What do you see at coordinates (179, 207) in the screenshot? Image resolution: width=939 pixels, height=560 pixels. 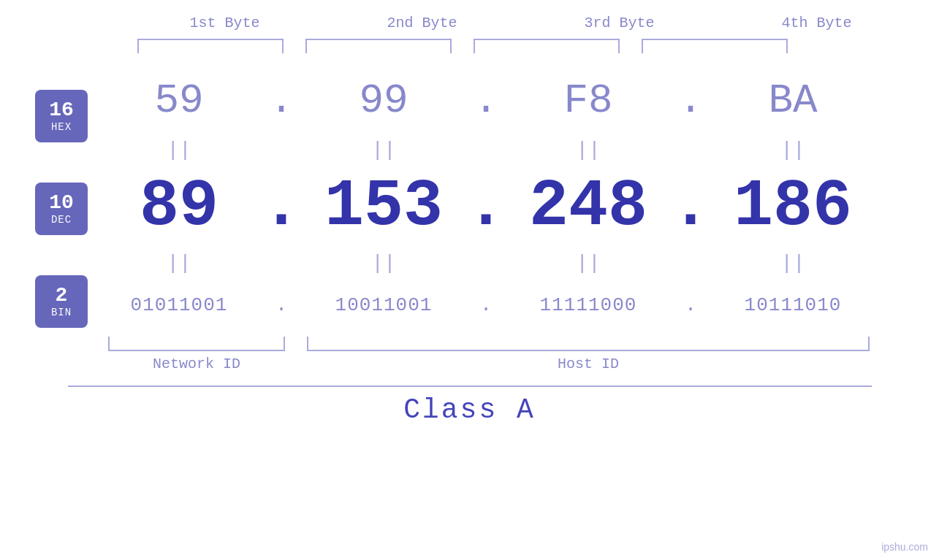 I see `dec-b1: 89` at bounding box center [179, 207].